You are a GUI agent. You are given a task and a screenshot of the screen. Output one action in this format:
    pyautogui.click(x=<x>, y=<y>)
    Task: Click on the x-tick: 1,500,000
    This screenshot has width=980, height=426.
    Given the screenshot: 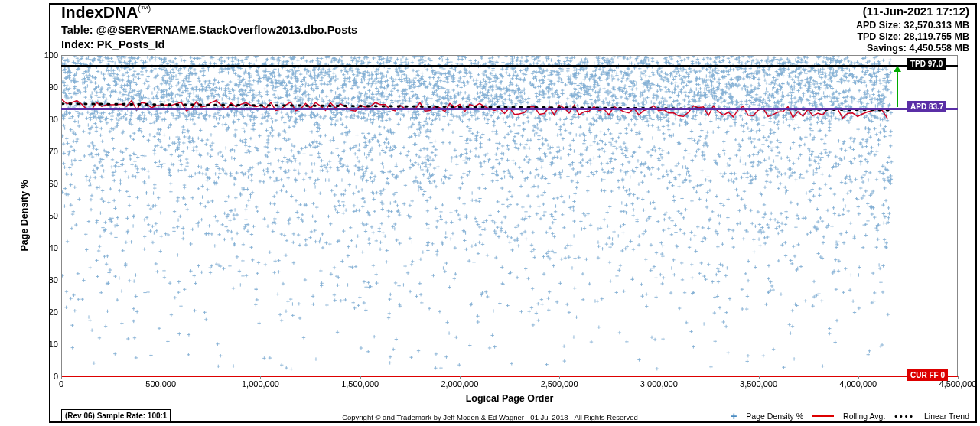 What is the action you would take?
    pyautogui.click(x=360, y=384)
    